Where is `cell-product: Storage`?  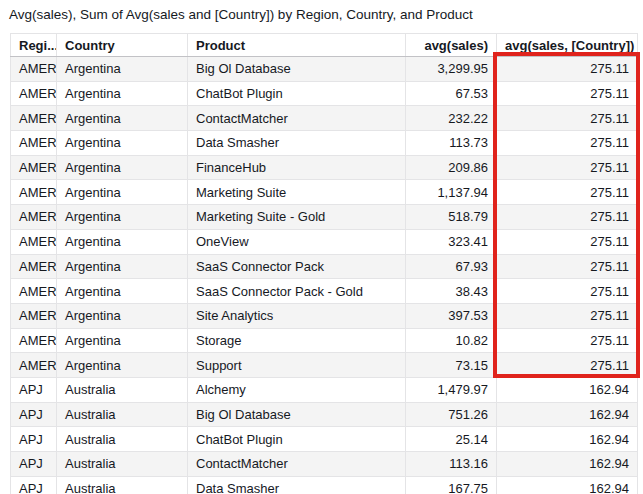
cell-product: Storage is located at coordinates (297, 340).